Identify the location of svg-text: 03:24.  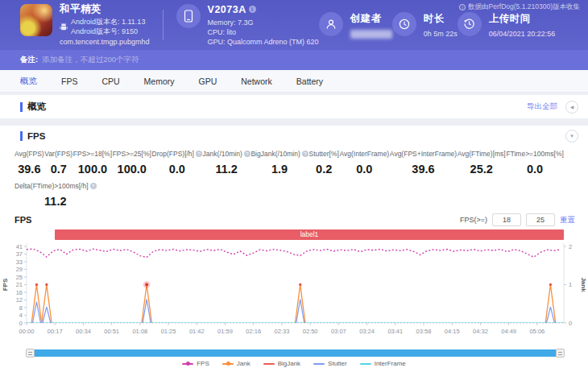
(367, 332).